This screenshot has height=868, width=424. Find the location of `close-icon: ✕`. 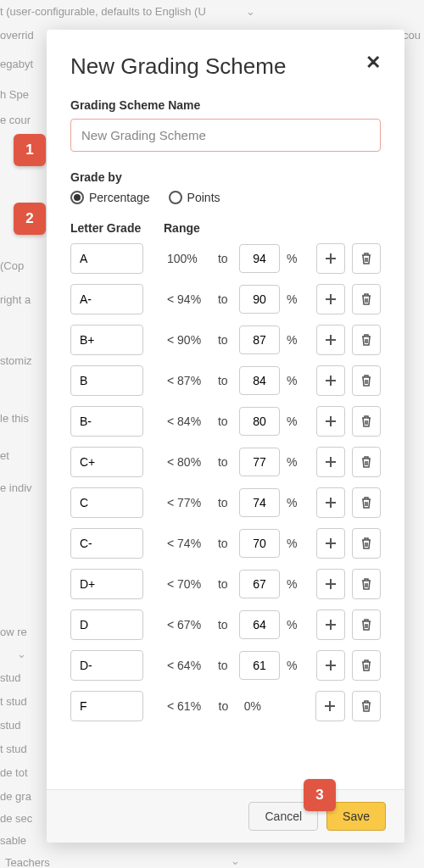

close-icon: ✕ is located at coordinates (373, 63).